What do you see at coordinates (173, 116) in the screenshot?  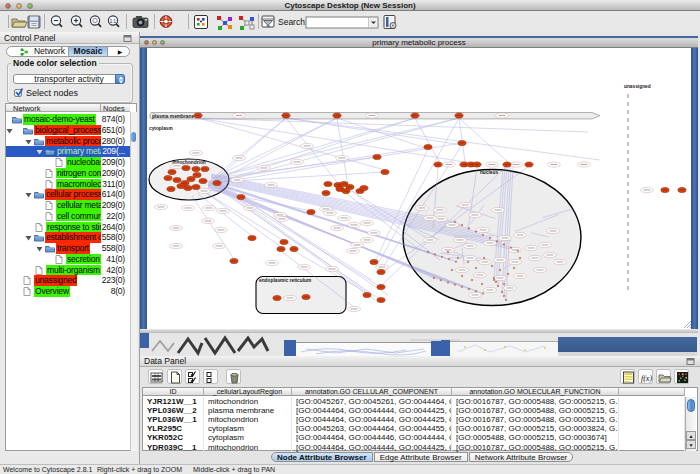 I see `svg-text: plasma membrane` at bounding box center [173, 116].